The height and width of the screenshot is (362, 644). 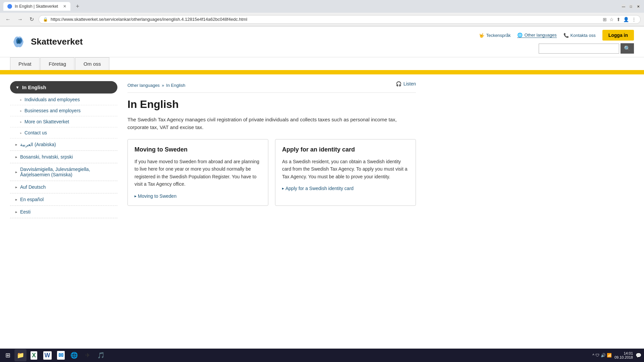 What do you see at coordinates (345, 188) in the screenshot?
I see `card-identity-link: ▸ Apply for a Swedish identity card` at bounding box center [345, 188].